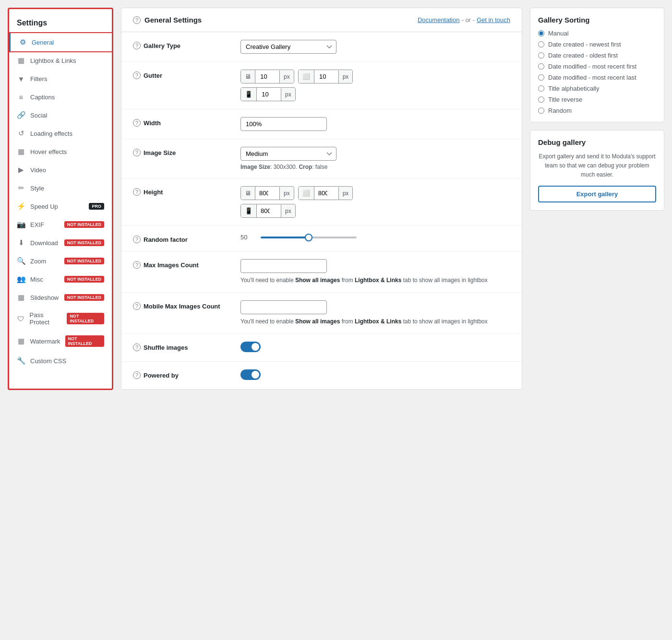 This screenshot has height=640, width=672. Describe the element at coordinates (597, 65) in the screenshot. I see `gallery-sorting-panel: Gallery Sorting ManualDate created - new…` at that location.